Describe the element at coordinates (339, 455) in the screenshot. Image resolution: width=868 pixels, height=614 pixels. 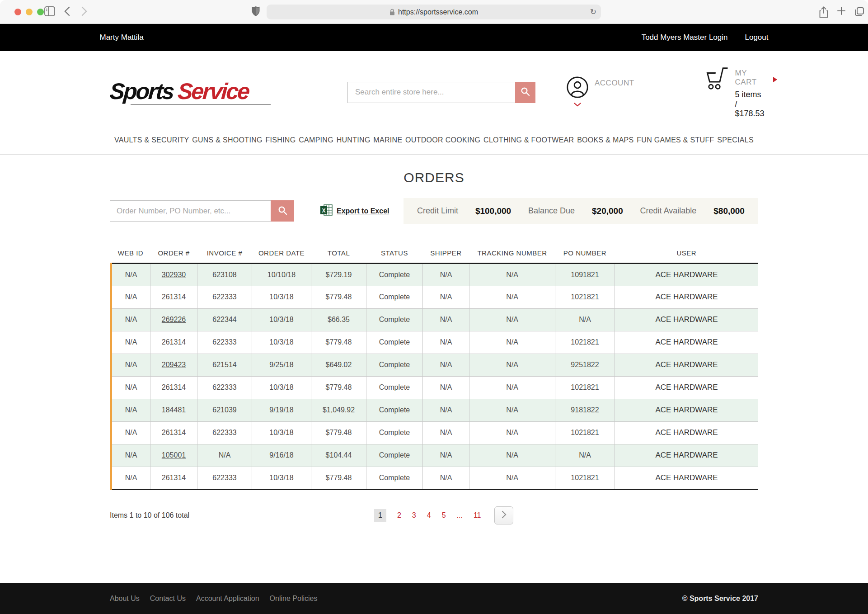
I see `cell-total: $104.44` at that location.